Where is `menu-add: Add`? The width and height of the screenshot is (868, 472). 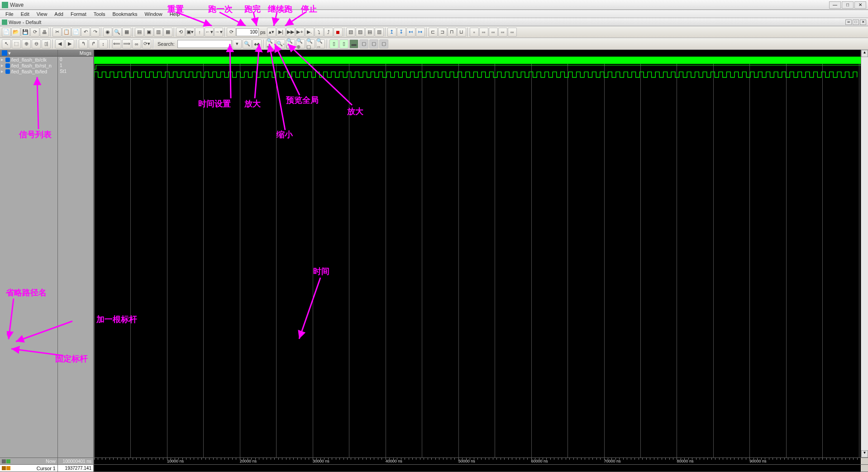 menu-add: Add is located at coordinates (59, 14).